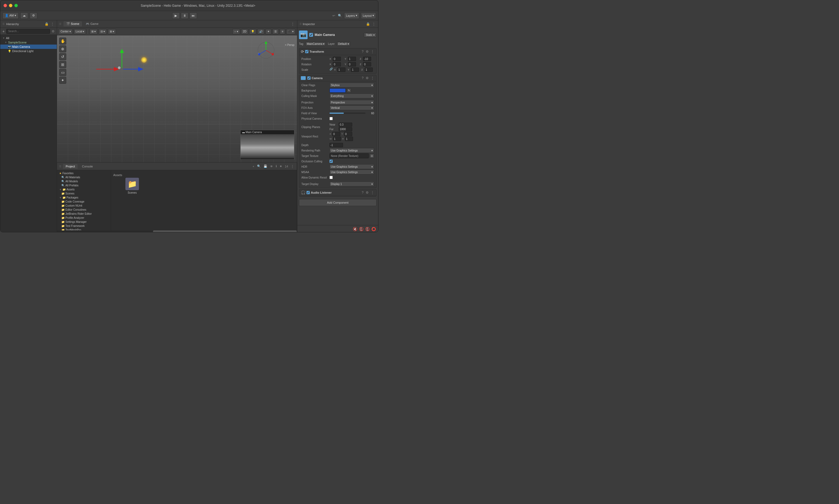 The width and height of the screenshot is (839, 504). Describe the element at coordinates (347, 113) in the screenshot. I see `fov-slider` at that location.